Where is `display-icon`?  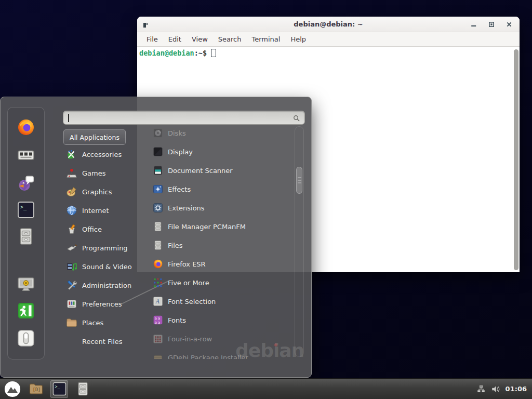
display-icon is located at coordinates (158, 152).